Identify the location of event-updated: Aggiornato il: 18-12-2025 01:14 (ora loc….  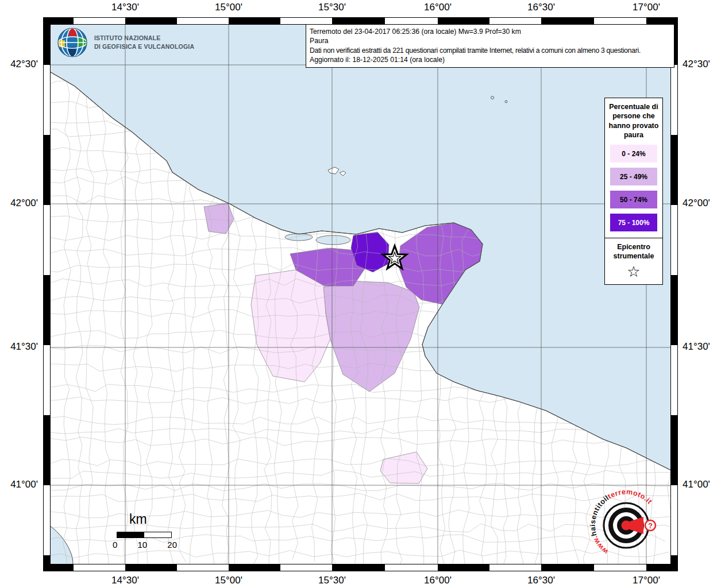
(490, 60).